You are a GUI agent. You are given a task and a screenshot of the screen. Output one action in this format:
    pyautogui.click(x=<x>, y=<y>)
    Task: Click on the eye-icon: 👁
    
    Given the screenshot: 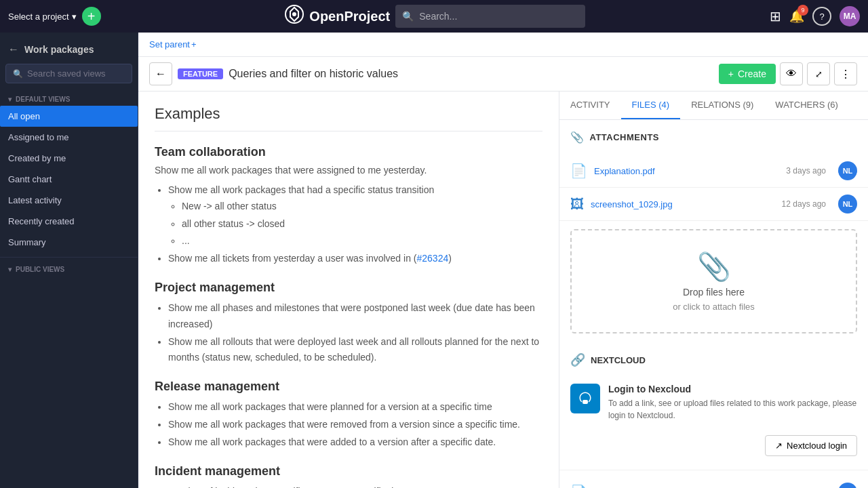 What is the action you would take?
    pyautogui.click(x=791, y=74)
    